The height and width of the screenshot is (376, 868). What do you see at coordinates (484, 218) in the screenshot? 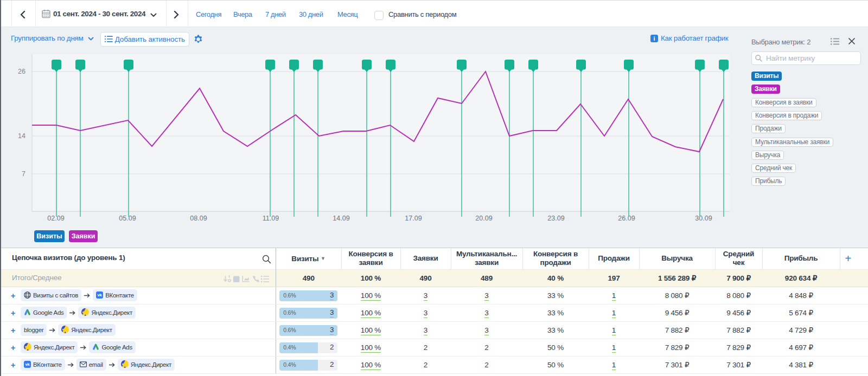
I see `svg-text: 20.09` at bounding box center [484, 218].